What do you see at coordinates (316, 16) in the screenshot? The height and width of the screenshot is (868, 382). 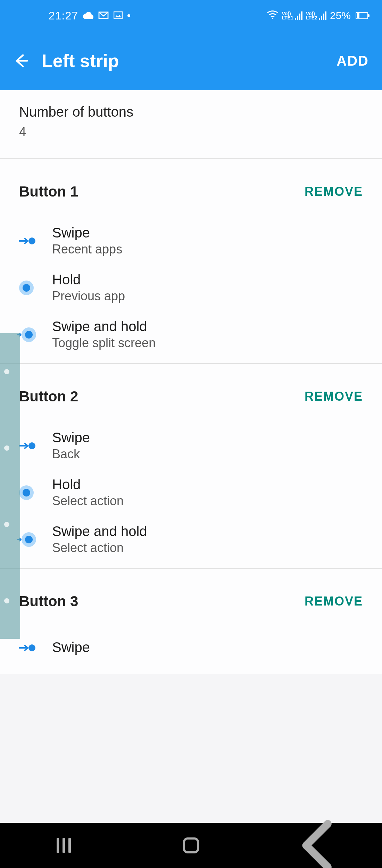 I see `sim2-indicator: Vo))LTE2` at bounding box center [316, 16].